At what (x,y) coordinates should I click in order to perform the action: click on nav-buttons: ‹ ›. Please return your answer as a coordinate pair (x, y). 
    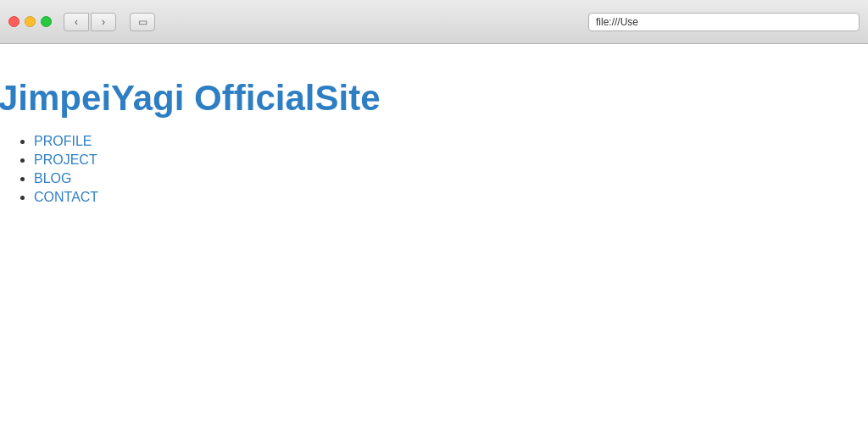
    Looking at the image, I should click on (90, 22).